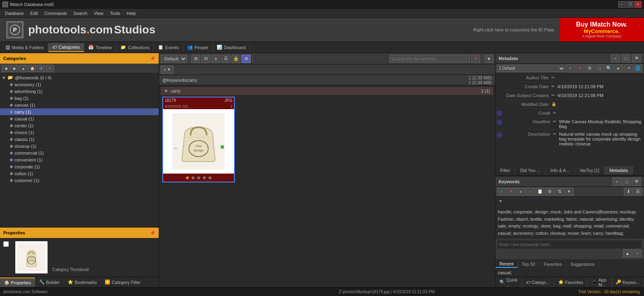 Image resolution: width=644 pixels, height=296 pixels. What do you see at coordinates (79, 85) in the screenshot?
I see `tree-item-accessory: ◆ accessory (1)` at bounding box center [79, 85].